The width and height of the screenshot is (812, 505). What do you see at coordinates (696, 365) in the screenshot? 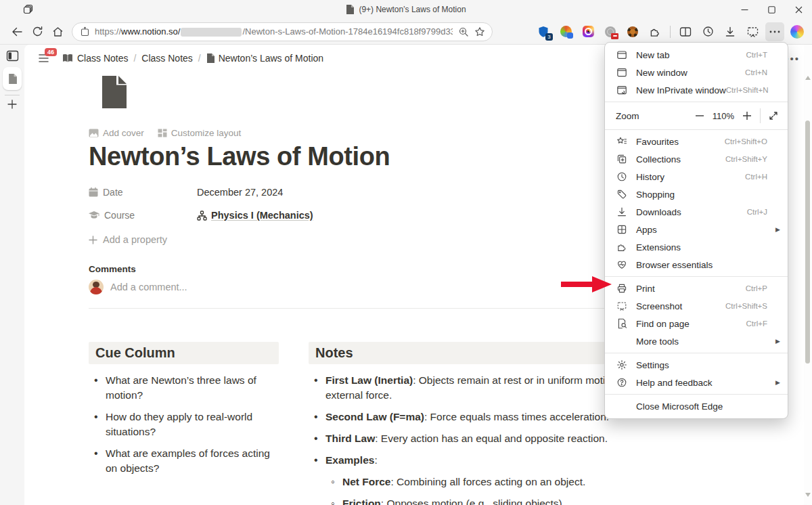
I see `menu-item-settings: Settings` at bounding box center [696, 365].